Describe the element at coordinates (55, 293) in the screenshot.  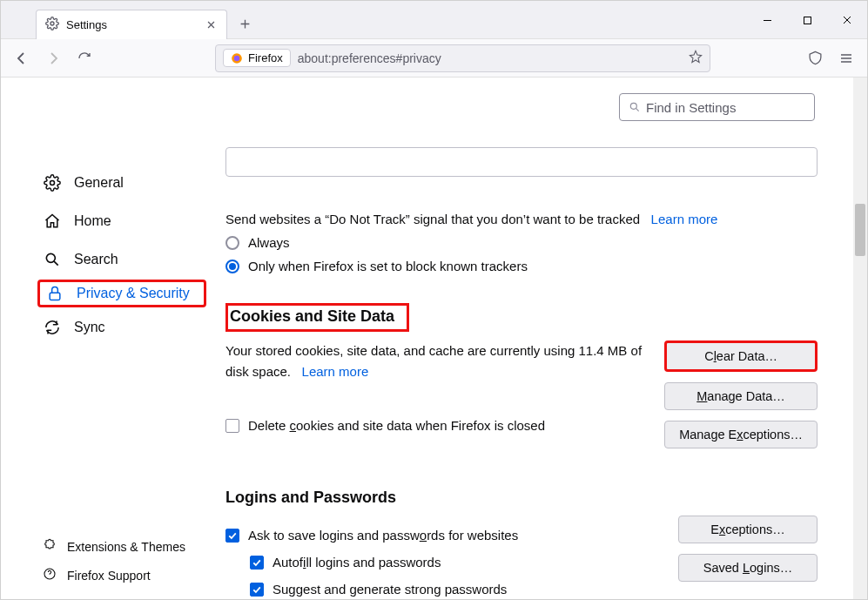
I see `lock-icon` at that location.